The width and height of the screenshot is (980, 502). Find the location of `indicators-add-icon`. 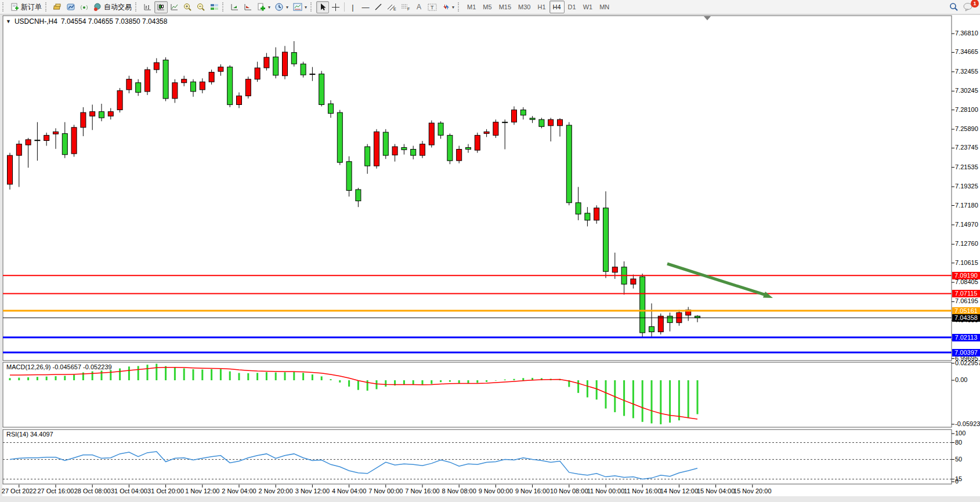

indicators-add-icon is located at coordinates (261, 7).